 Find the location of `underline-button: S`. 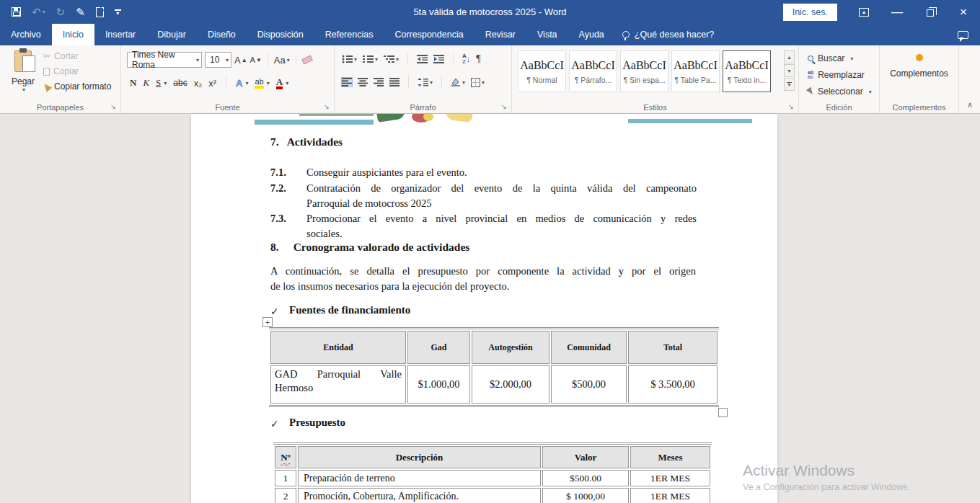

underline-button: S is located at coordinates (159, 83).